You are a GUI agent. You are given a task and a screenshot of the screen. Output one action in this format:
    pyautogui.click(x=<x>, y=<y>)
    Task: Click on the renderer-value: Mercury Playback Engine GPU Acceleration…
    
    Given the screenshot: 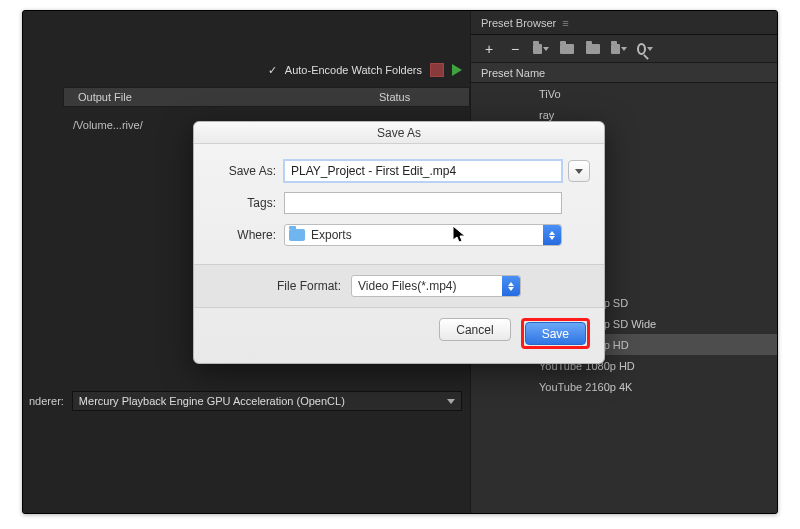 What is the action you would take?
    pyautogui.click(x=212, y=401)
    